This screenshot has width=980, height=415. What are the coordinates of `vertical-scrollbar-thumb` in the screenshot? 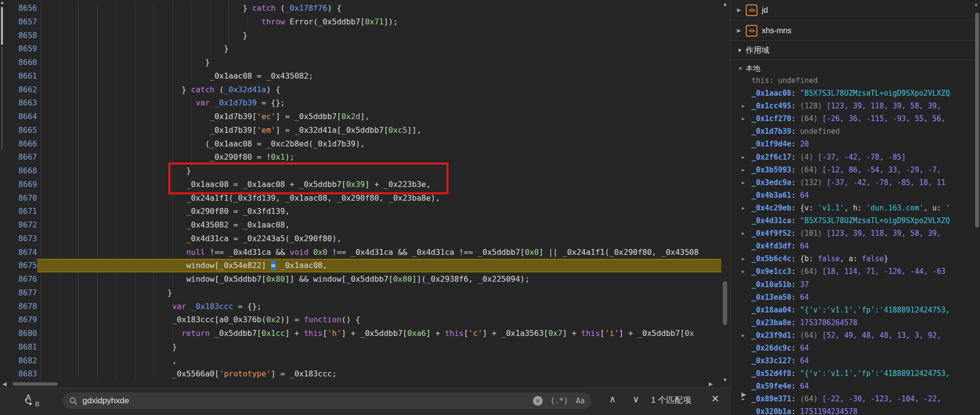 It's located at (725, 303).